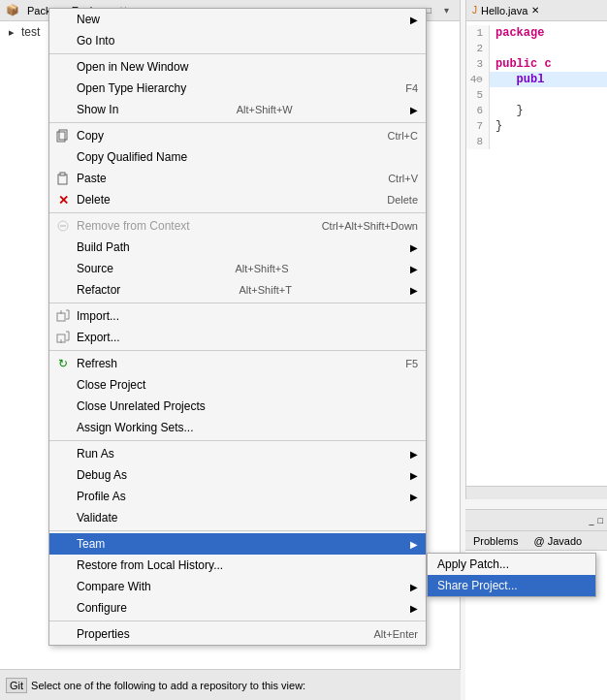  I want to click on menu-item-close-unrelated: Close Unrelated Projects, so click(238, 406).